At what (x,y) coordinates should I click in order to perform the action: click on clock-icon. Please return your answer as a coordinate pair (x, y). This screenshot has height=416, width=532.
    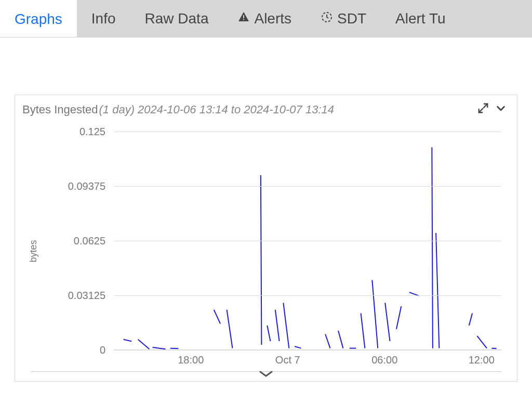
    Looking at the image, I should click on (327, 19).